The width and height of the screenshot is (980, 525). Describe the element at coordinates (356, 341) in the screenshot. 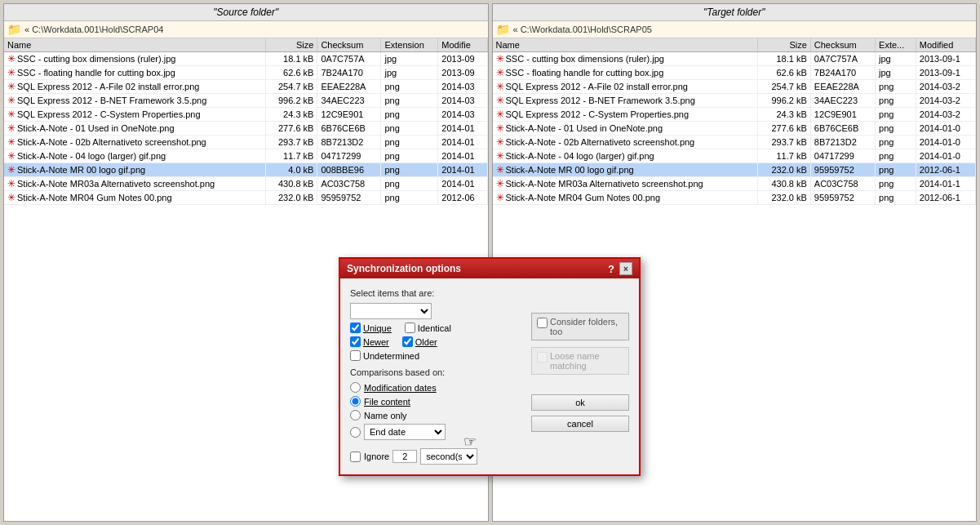

I see `newer-checkbox` at that location.